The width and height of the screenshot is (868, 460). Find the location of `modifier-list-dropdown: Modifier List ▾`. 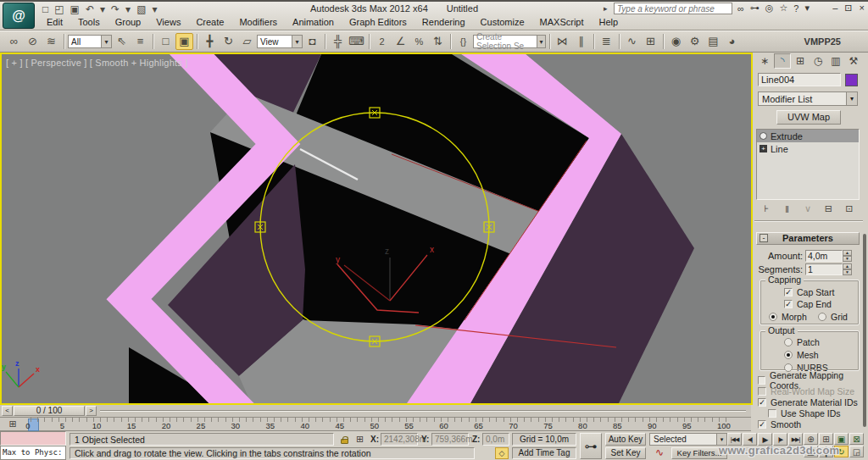

modifier-list-dropdown: Modifier List ▾ is located at coordinates (808, 98).